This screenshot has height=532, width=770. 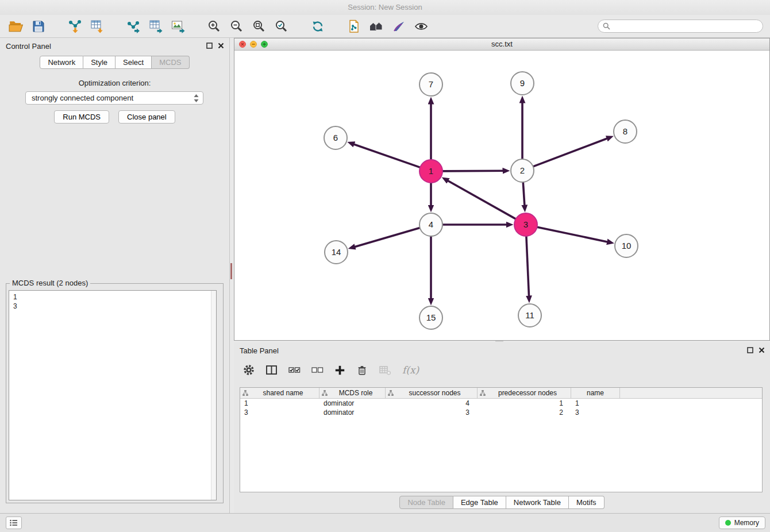 What do you see at coordinates (501, 408) in the screenshot?
I see `table-body: 1dominator4113dominator323` at bounding box center [501, 408].